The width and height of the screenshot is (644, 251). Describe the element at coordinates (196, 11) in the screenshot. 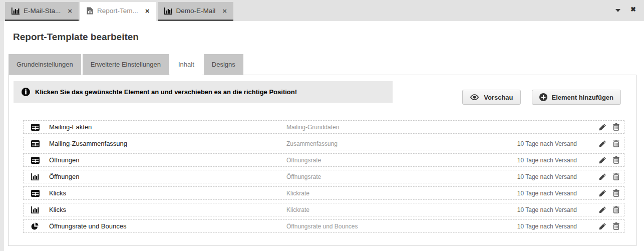

I see `tab-label: Demo-E-Mail` at that location.